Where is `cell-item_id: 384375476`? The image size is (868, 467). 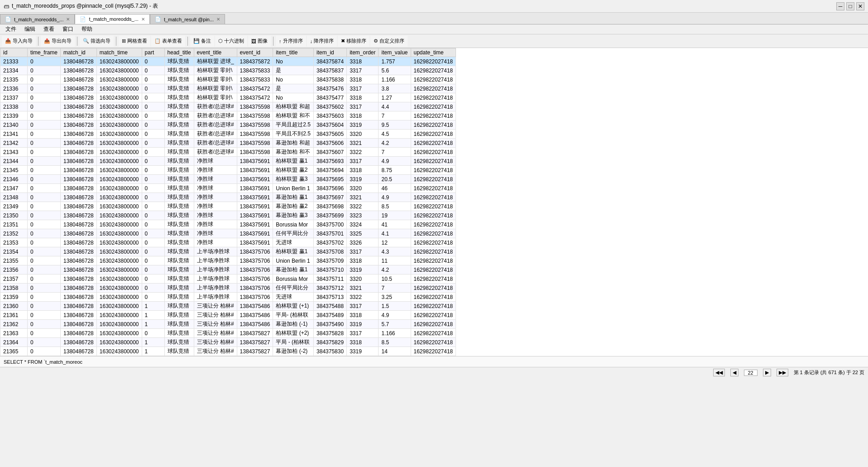 cell-item_id: 384375476 is located at coordinates (331, 89).